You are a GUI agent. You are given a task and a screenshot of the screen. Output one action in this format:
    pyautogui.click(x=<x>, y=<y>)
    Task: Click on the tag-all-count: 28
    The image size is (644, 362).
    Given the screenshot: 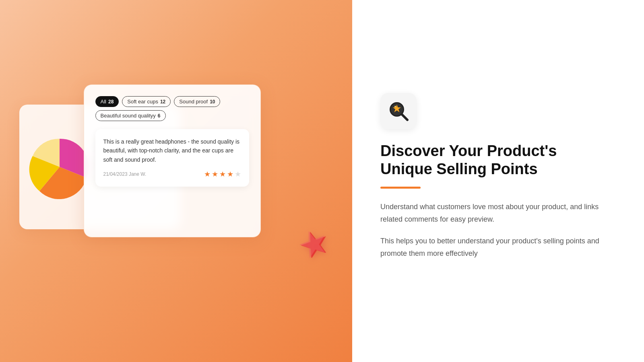 What is the action you would take?
    pyautogui.click(x=111, y=102)
    